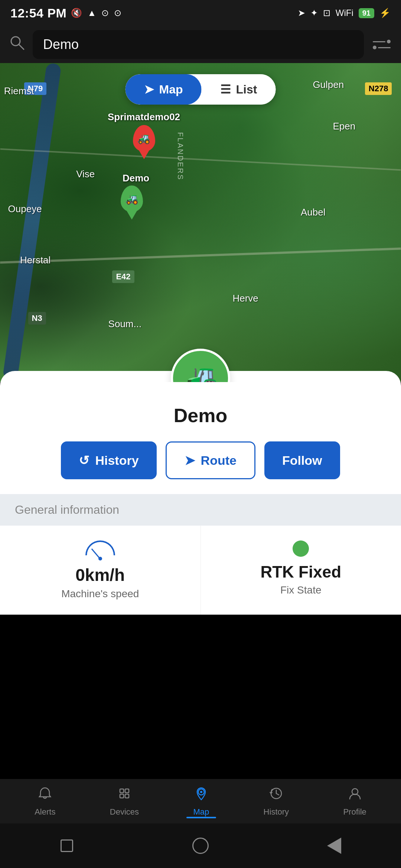  What do you see at coordinates (345, 13) in the screenshot?
I see `wifi-icon: WiFi` at bounding box center [345, 13].